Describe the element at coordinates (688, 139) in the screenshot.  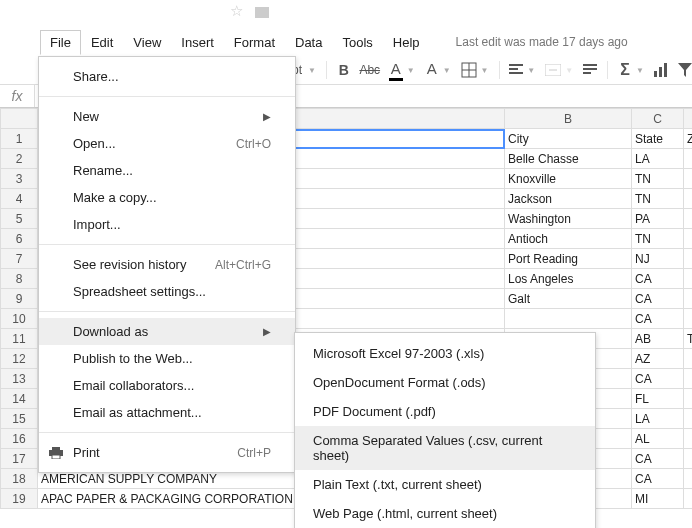
I see `cell: Zip` at that location.